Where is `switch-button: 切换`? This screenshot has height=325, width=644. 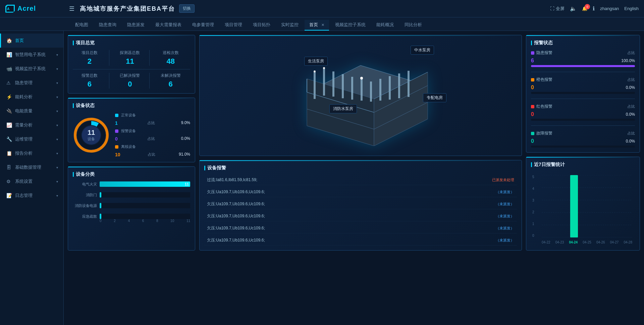 switch-button: 切换 is located at coordinates (187, 9).